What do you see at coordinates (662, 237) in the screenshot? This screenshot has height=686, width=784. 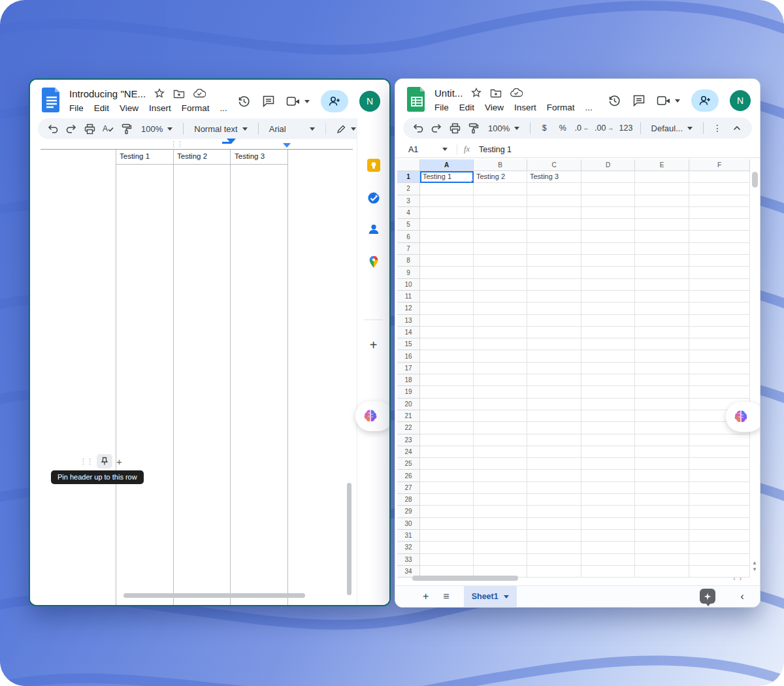 I see `cell-e6` at bounding box center [662, 237].